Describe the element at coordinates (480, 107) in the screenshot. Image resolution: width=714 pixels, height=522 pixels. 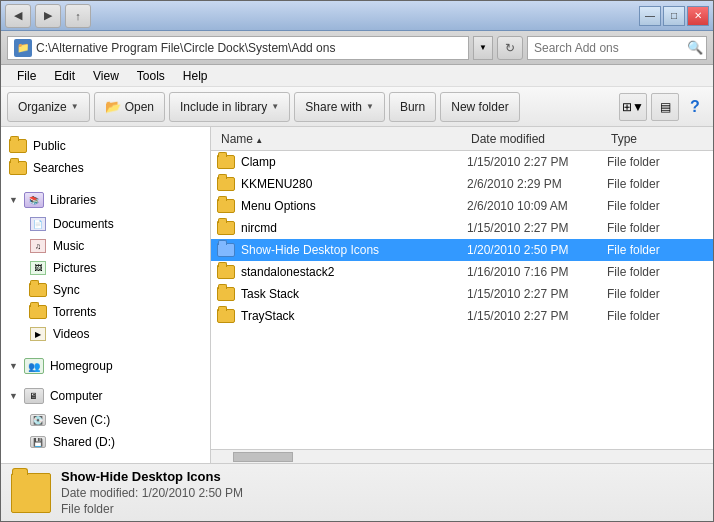
I see `new-folder-button: New folder` at that location.